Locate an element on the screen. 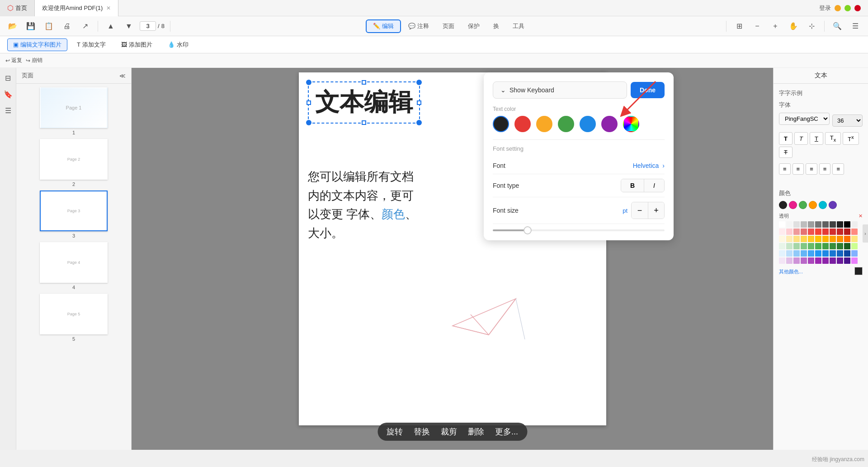  cg-g7 is located at coordinates (833, 246).